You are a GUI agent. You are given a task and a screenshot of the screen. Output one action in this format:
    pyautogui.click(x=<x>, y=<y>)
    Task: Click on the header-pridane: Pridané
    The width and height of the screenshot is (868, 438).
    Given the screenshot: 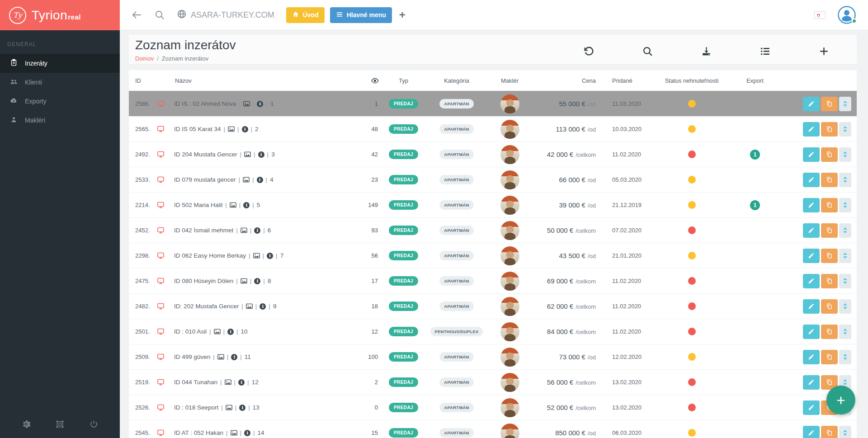 What is the action you would take?
    pyautogui.click(x=631, y=80)
    